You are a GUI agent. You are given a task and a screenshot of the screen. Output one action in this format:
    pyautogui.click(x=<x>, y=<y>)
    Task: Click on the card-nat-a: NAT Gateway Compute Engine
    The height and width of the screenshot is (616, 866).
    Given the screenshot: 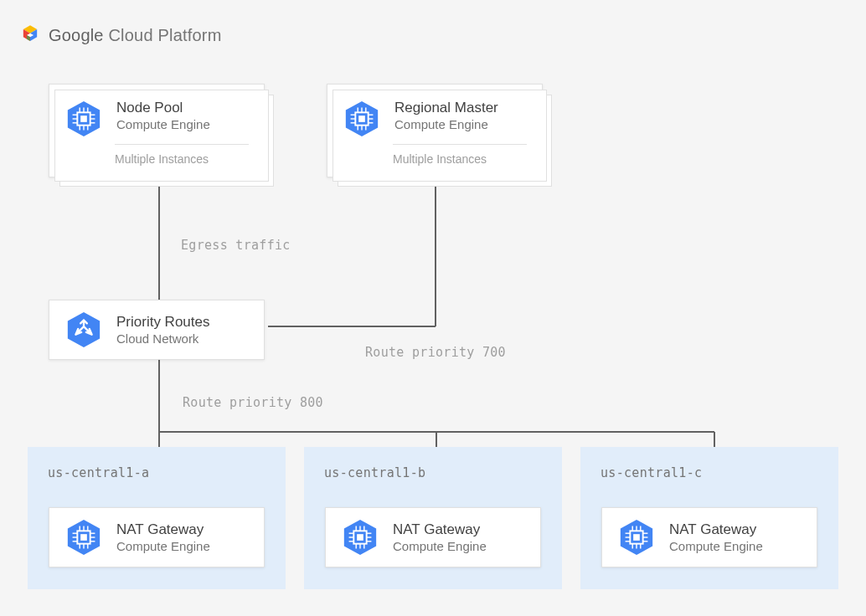 What is the action you would take?
    pyautogui.click(x=157, y=537)
    